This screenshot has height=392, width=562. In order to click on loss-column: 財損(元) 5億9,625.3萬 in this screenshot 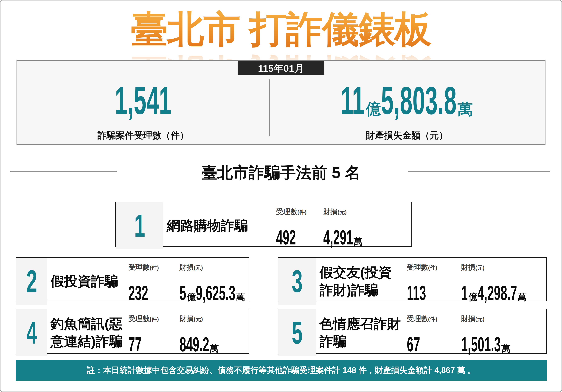, I will do `click(214, 281)`.